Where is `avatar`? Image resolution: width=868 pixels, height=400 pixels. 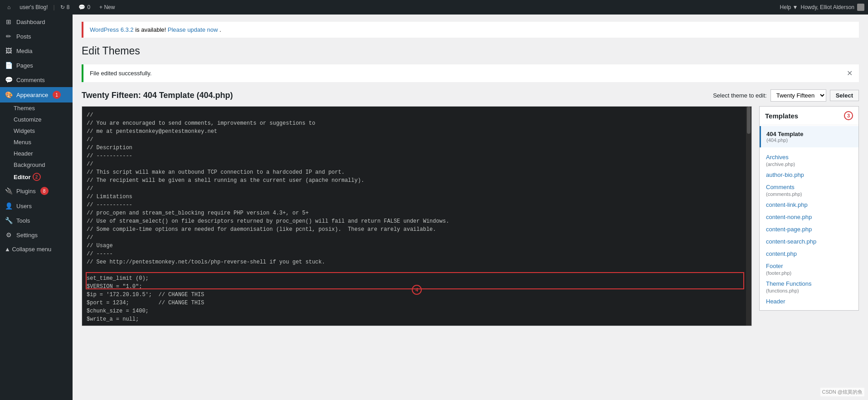
avatar is located at coordinates (861, 7).